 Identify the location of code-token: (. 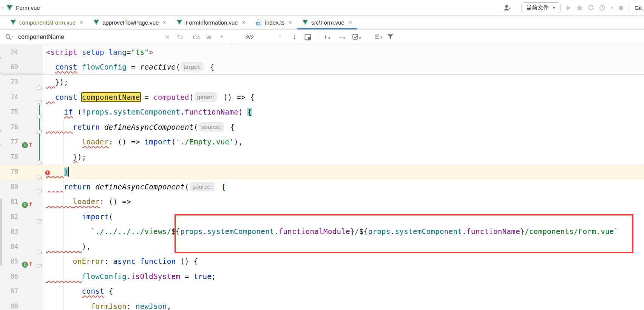
(196, 127).